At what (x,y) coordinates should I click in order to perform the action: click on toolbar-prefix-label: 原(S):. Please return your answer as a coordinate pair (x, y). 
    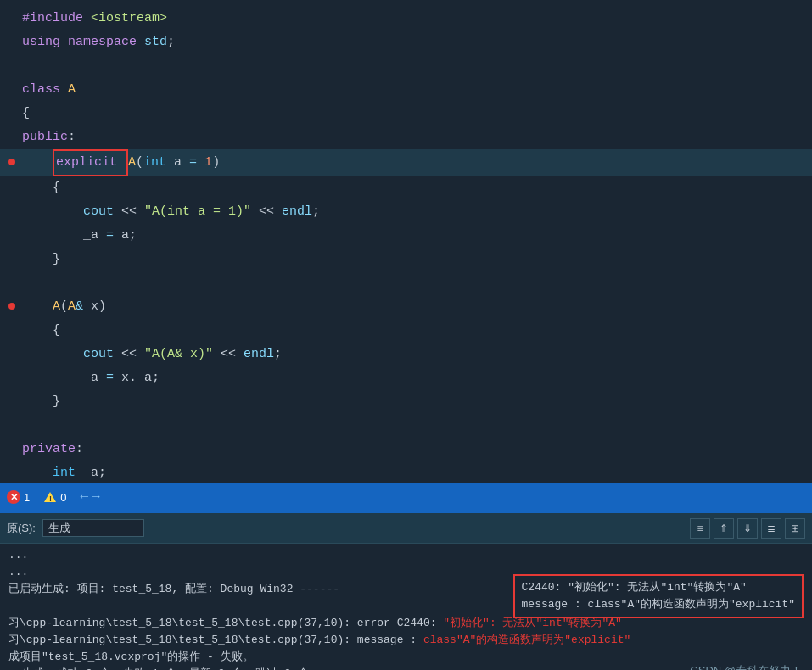
    Looking at the image, I should click on (21, 528).